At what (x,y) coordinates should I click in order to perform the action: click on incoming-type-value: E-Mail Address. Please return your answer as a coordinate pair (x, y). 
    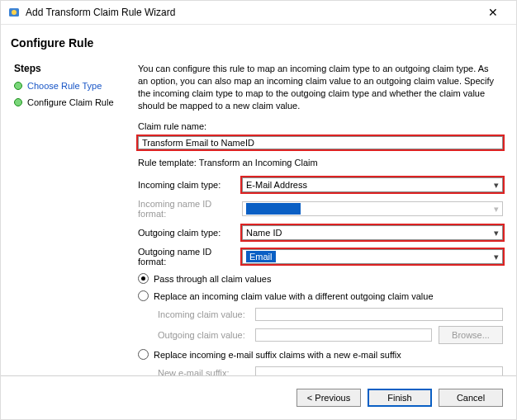
    Looking at the image, I should click on (277, 185).